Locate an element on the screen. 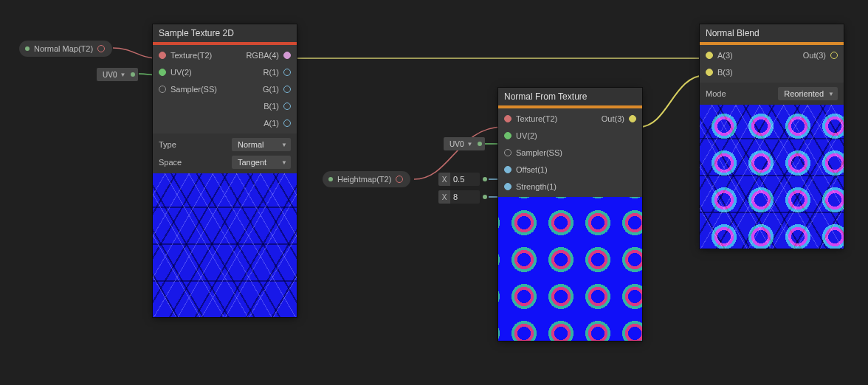 Image resolution: width=868 pixels, height=385 pixels. strength-input is located at coordinates (465, 197).